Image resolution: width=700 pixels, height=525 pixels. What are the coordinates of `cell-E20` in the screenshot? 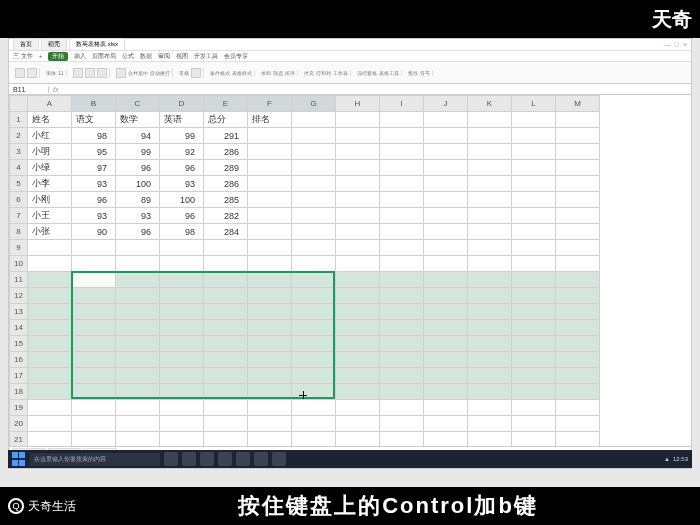 It's located at (226, 424).